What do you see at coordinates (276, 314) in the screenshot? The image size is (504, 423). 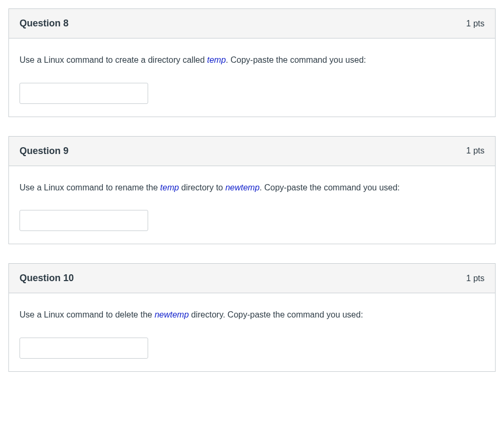 I see `prompt-text: directory. Copy-paste the command you us…` at bounding box center [276, 314].